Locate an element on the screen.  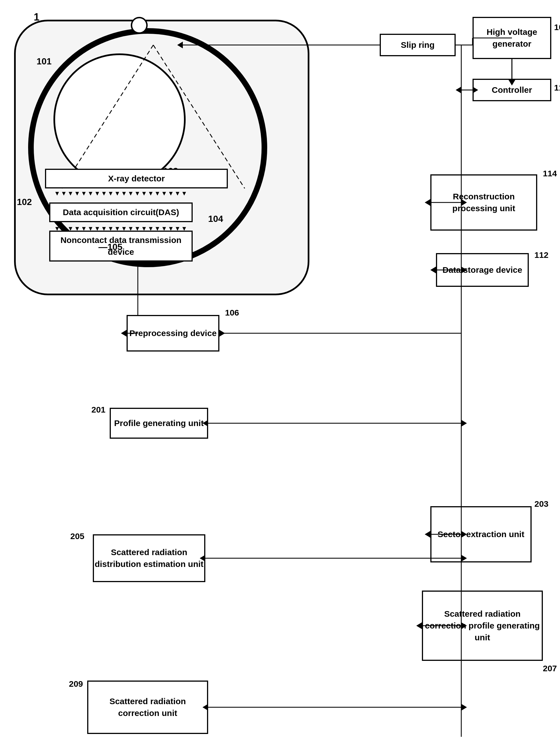
das-box: Data acquisition circuit(DAS) is located at coordinates (121, 212).